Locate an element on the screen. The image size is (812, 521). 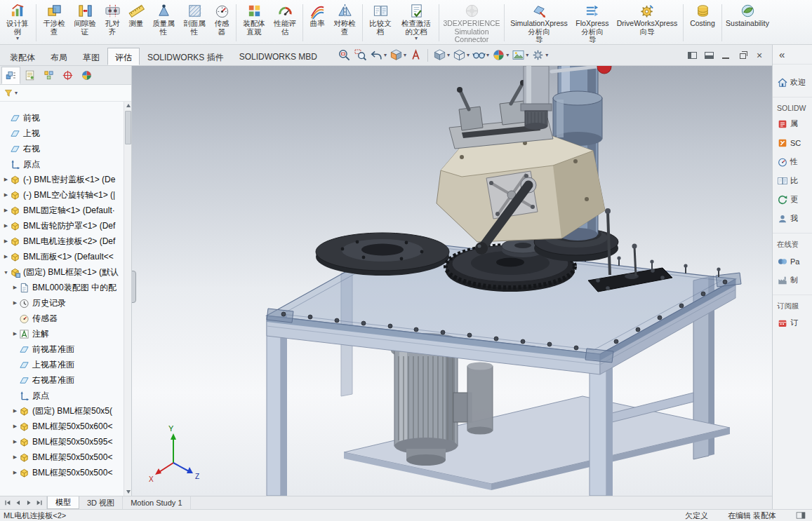
mass-properties-button: 质量属 性 is located at coordinates (164, 22).